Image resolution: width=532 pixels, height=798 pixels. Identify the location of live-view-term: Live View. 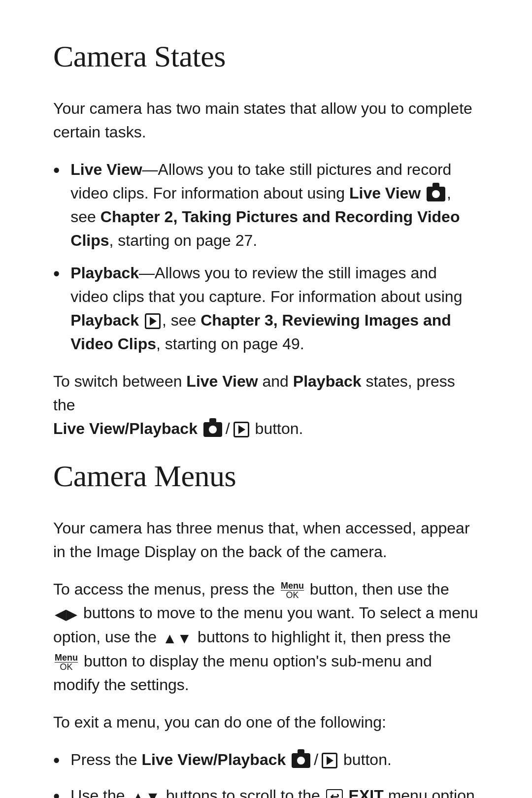
(106, 169).